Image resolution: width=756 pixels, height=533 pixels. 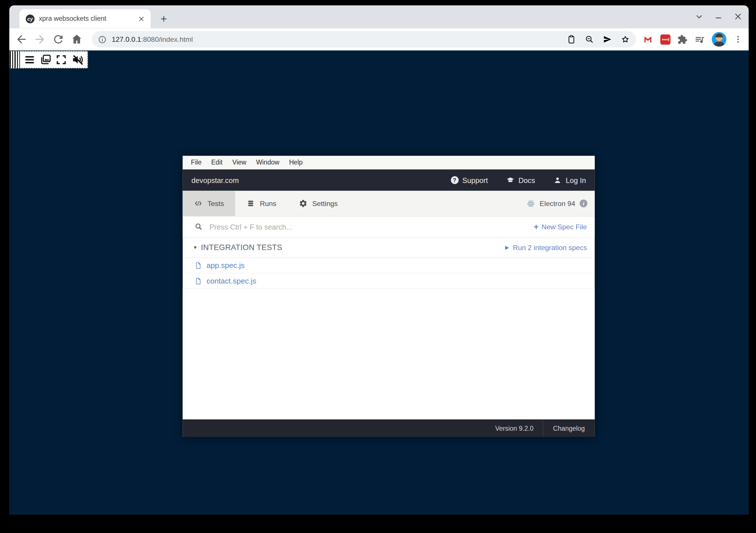 What do you see at coordinates (389, 281) in the screenshot?
I see `spec-row: contact.spec.js` at bounding box center [389, 281].